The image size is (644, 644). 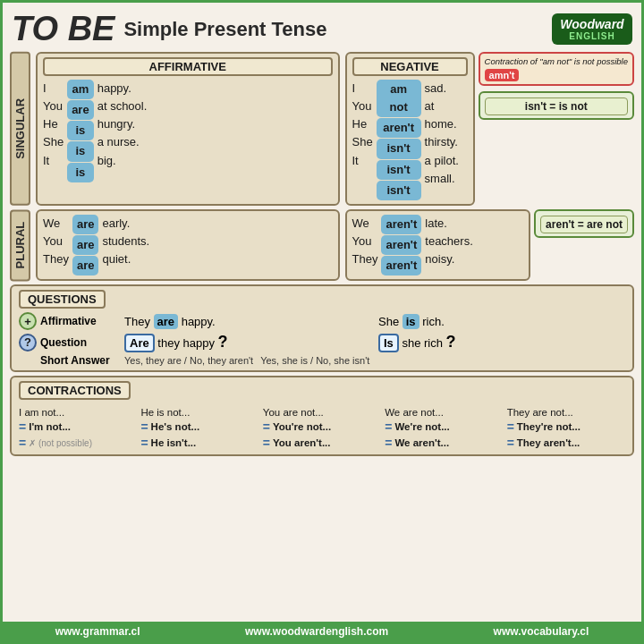 I want to click on neg-comp-late: late., so click(x=449, y=224).